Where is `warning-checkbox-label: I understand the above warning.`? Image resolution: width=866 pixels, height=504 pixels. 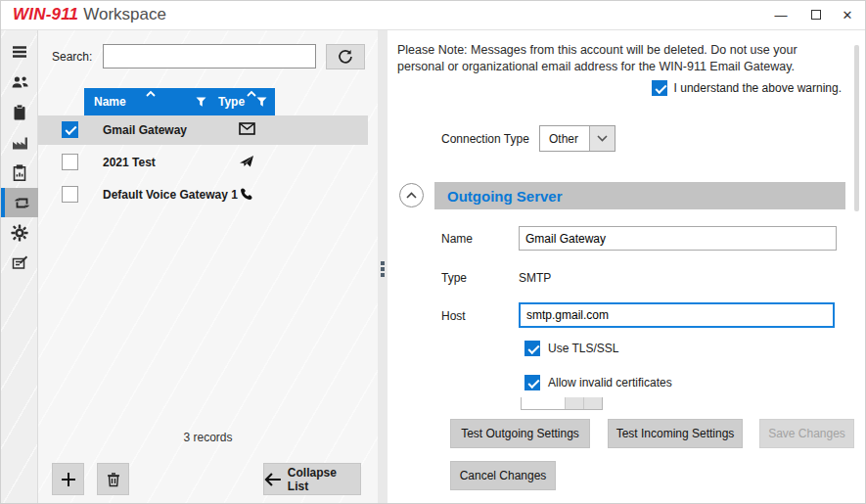
warning-checkbox-label: I understand the above warning. is located at coordinates (757, 88).